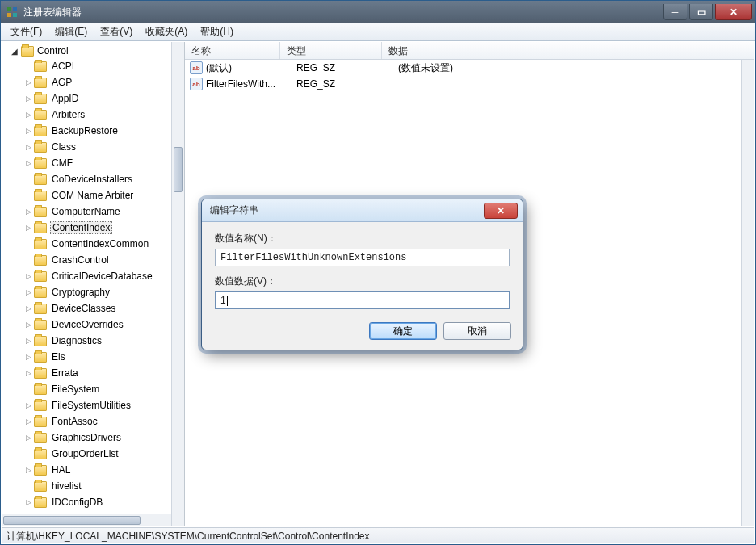 This screenshot has height=545, width=756. Describe the element at coordinates (81, 228) in the screenshot. I see `tree-item-label: ContentIndex` at that location.